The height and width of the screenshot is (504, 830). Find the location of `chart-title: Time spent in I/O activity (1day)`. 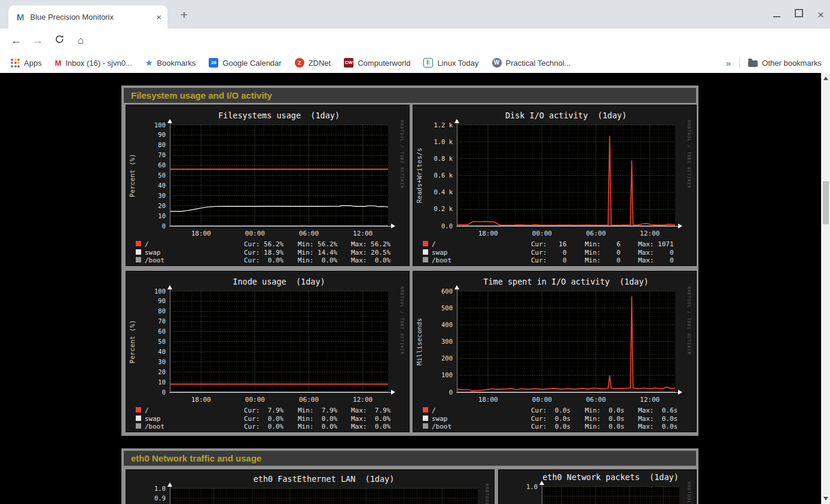

chart-title: Time spent in I/O activity (1day) is located at coordinates (566, 282).